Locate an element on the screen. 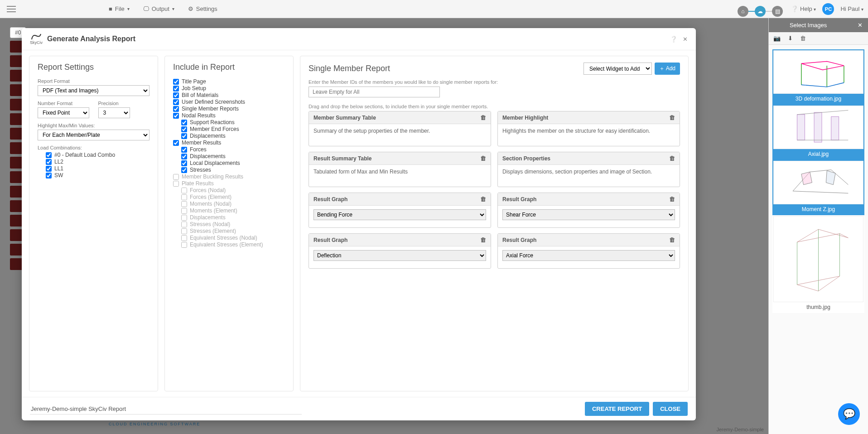 The width and height of the screenshot is (868, 434). user-menu: Hi Paul ▾ is located at coordinates (852, 9).